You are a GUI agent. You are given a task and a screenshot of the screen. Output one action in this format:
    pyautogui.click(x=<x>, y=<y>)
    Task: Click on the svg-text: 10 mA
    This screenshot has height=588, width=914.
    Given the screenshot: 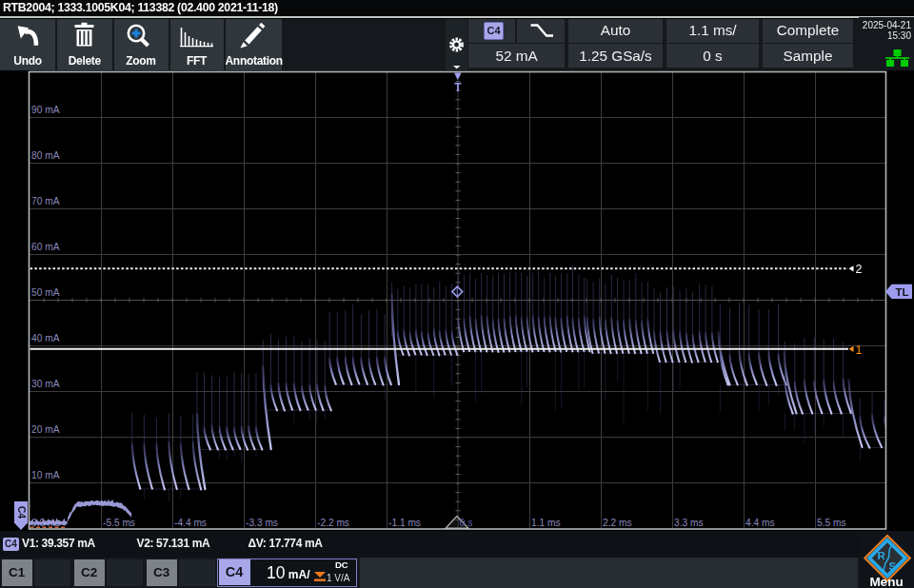 What is the action you would take?
    pyautogui.click(x=46, y=476)
    